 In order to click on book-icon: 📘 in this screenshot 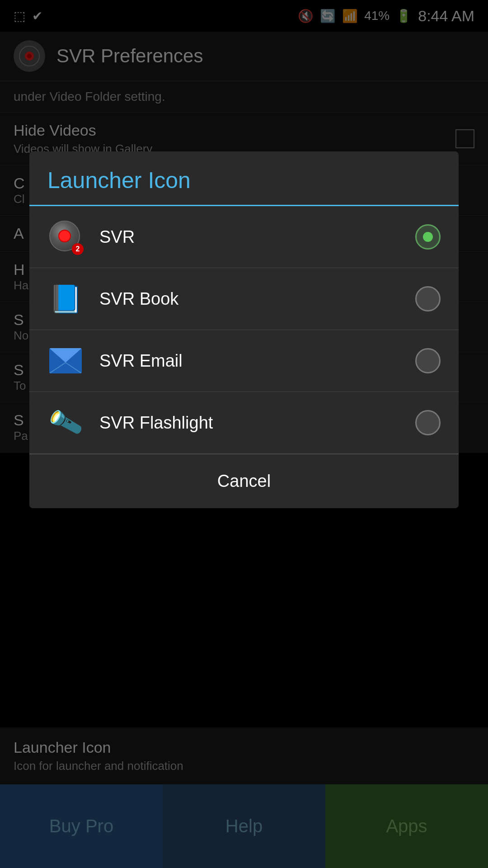, I will do `click(66, 299)`.